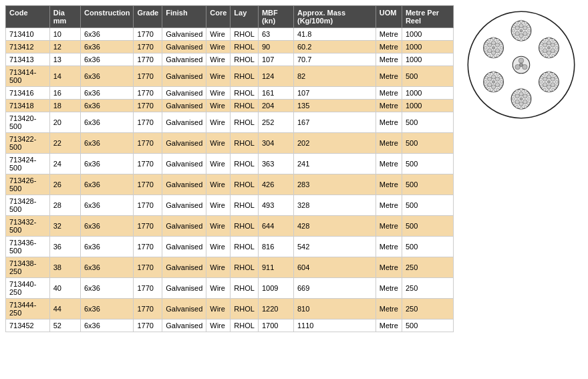 This screenshot has height=379, width=588. I want to click on cell-dia: 10, so click(65, 35).